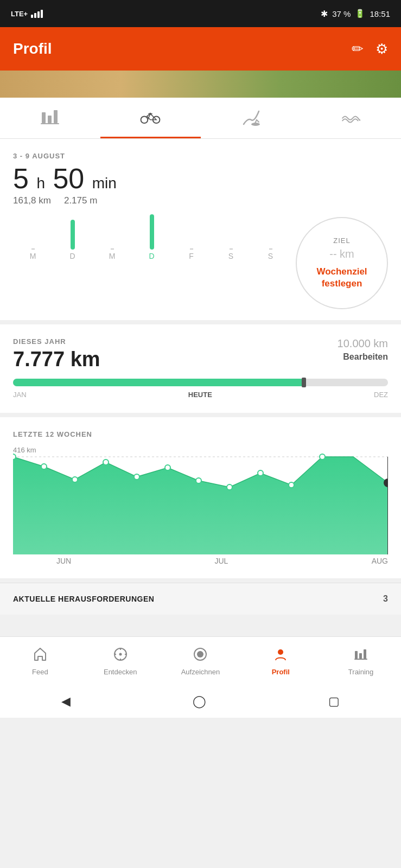 The height and width of the screenshot is (868, 401). What do you see at coordinates (324, 14) in the screenshot?
I see `bluetooth-icon: ✱` at bounding box center [324, 14].